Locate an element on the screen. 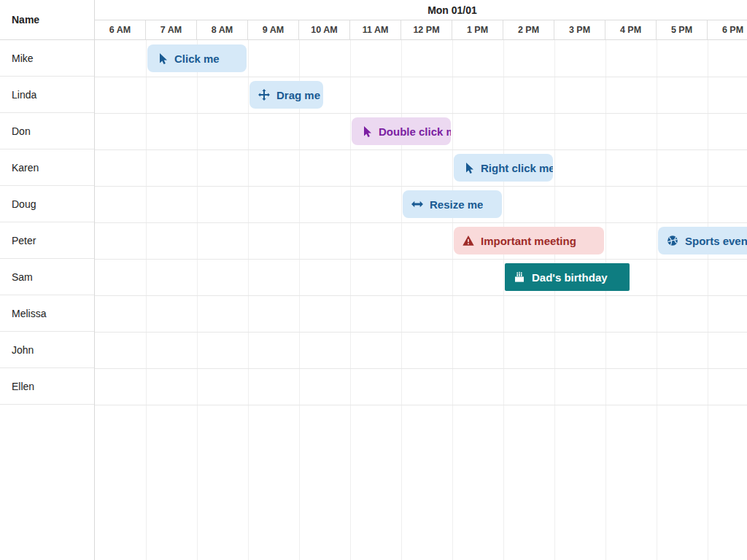 The image size is (747, 560). time-header-cell-2-pm: 2 PM is located at coordinates (529, 30).